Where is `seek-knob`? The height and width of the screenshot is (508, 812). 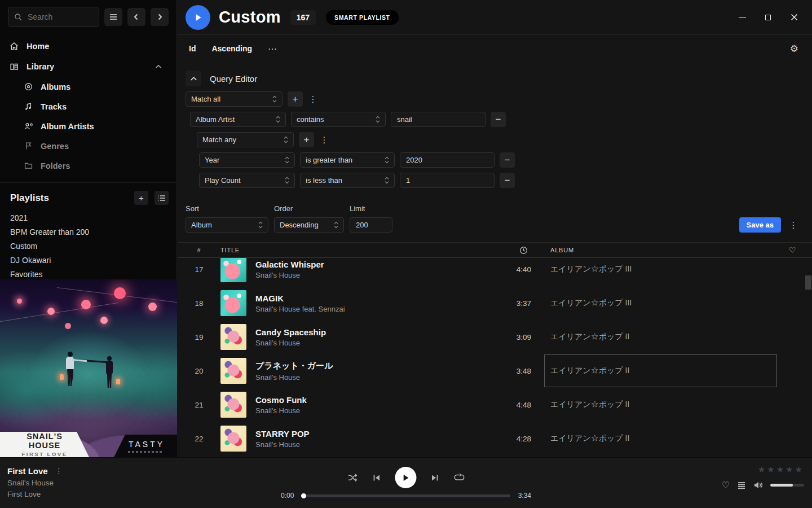 seek-knob is located at coordinates (303, 496).